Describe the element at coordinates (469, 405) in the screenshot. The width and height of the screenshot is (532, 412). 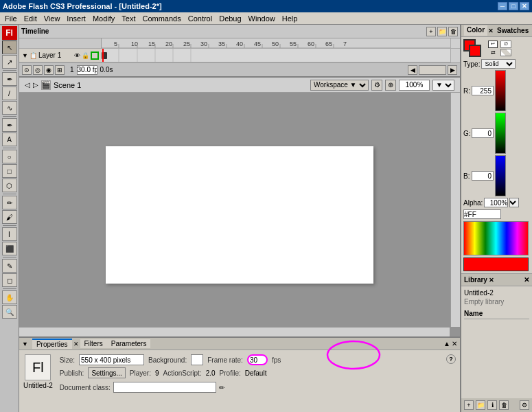
I see `lib-new-symbol-btn: +` at that location.